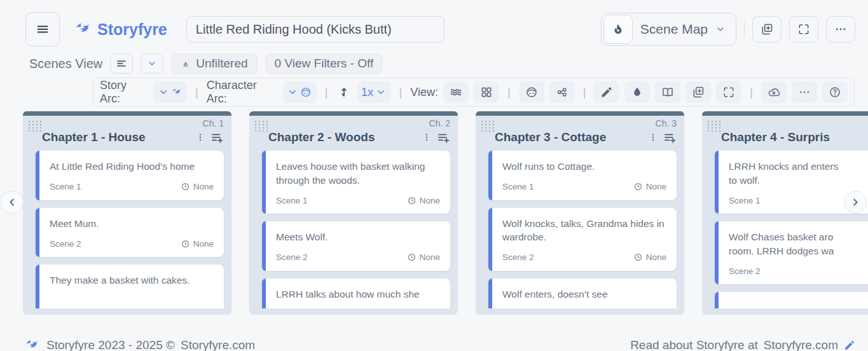  I want to click on chapter-number-label: Ch. 1, so click(133, 123).